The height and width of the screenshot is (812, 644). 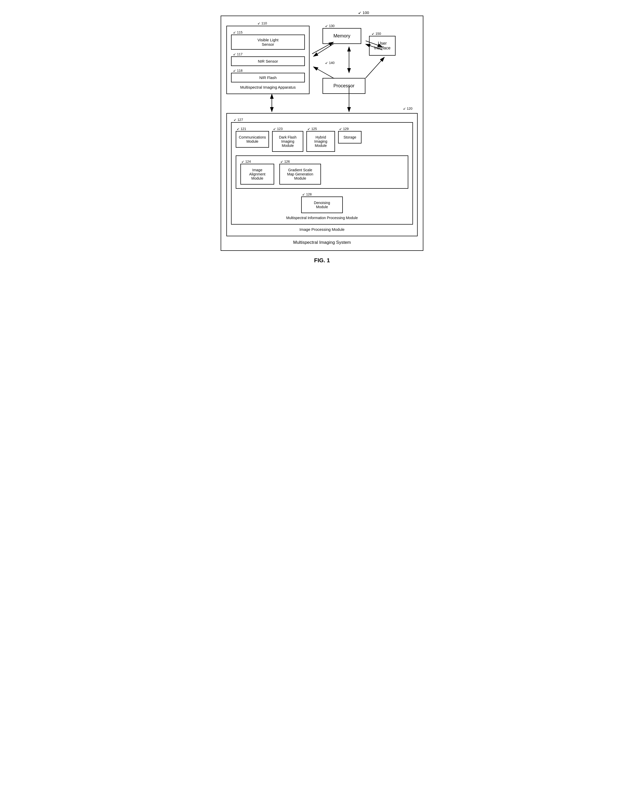 What do you see at coordinates (321, 139) in the screenshot?
I see `hybrid-imaging-section: ↙ 125 Hybrid Imaging Module` at bounding box center [321, 139].